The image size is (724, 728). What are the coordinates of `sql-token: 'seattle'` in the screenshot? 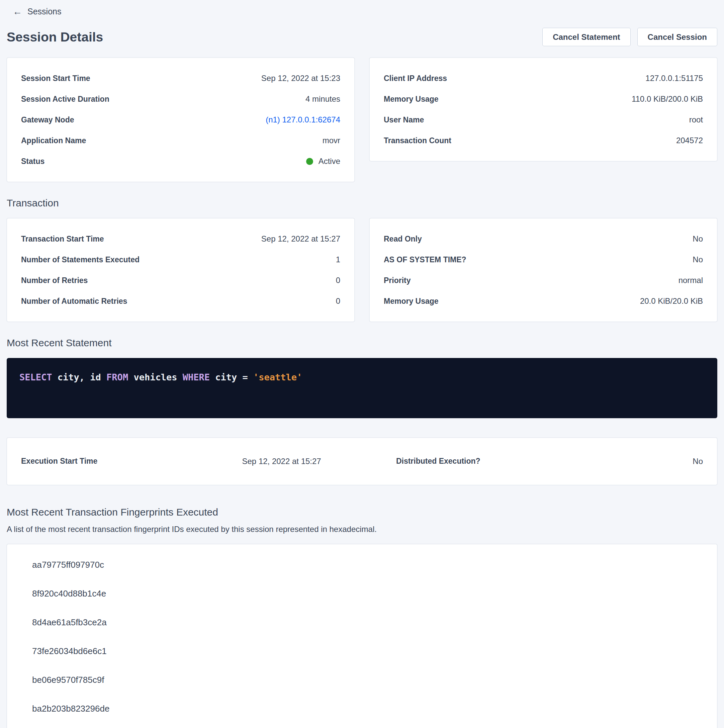 It's located at (278, 377).